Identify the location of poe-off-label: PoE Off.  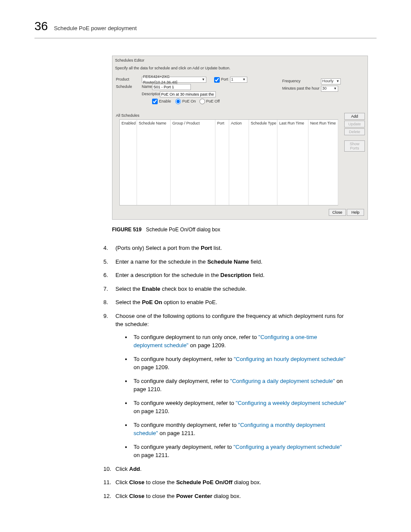
(213, 102).